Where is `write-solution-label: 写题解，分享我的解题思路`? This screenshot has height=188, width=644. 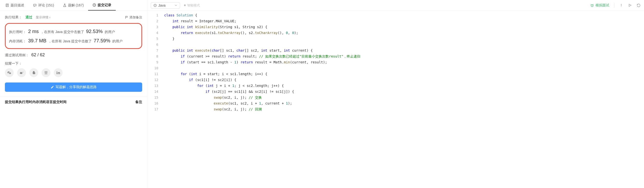 write-solution-label: 写题解，分享我的解题思路 is located at coordinates (76, 87).